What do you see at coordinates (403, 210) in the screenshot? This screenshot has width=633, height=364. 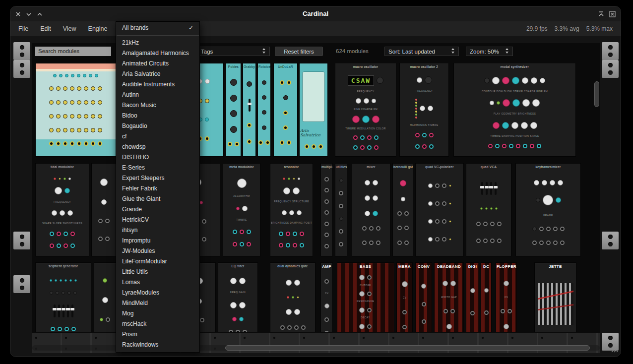 I see `module-tile-bernoulli-gate: bernoulli gate` at bounding box center [403, 210].